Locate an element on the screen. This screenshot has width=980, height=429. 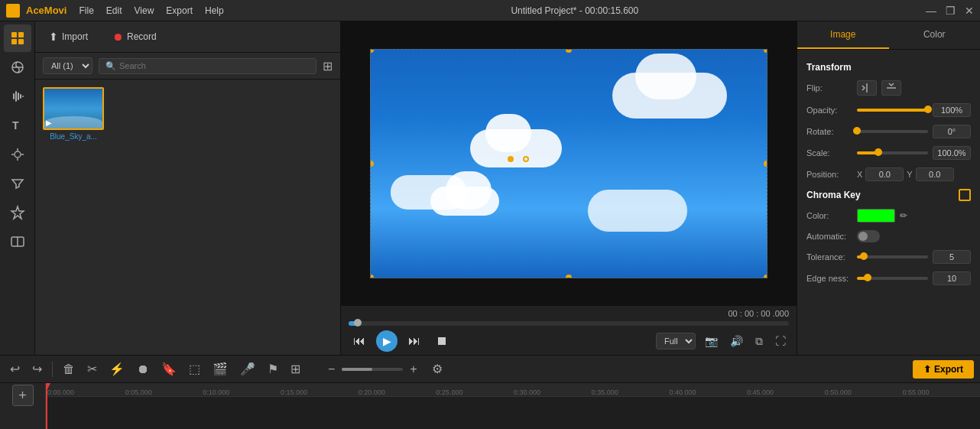
pip-button: ⧉ is located at coordinates (759, 341).